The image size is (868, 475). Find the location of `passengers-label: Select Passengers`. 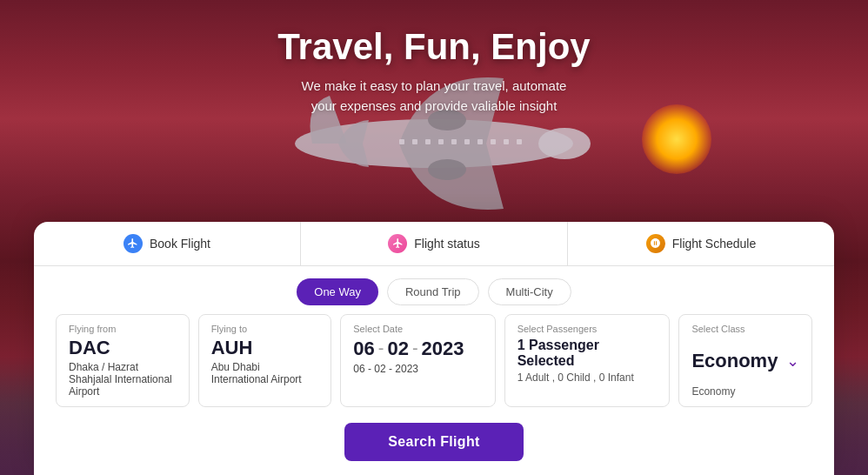

passengers-label: Select Passengers is located at coordinates (588, 329).